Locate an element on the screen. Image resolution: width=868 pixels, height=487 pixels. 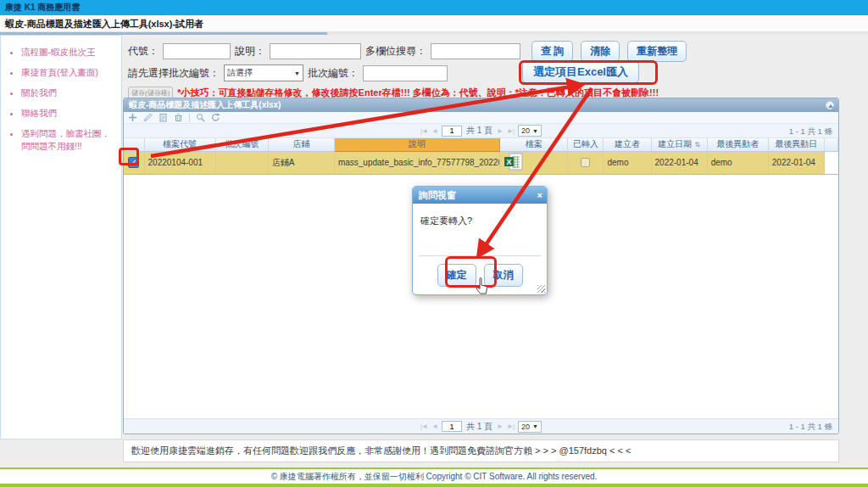
batch-select-value: 請選擇 is located at coordinates (240, 73).